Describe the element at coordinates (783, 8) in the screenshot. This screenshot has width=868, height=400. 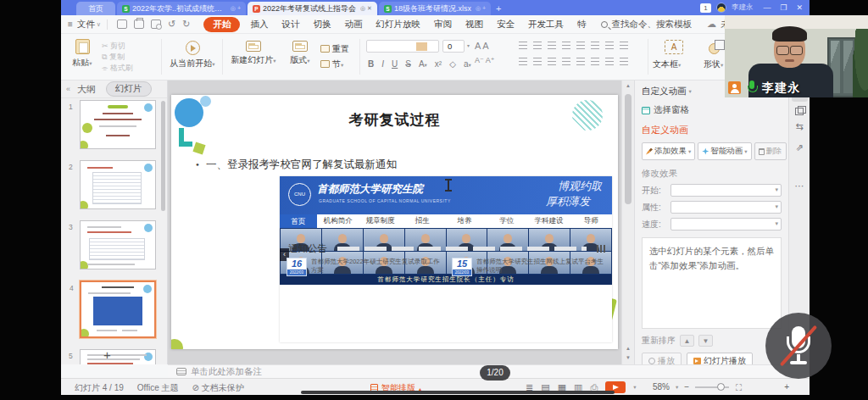
I see `restore-button: ❐` at that location.